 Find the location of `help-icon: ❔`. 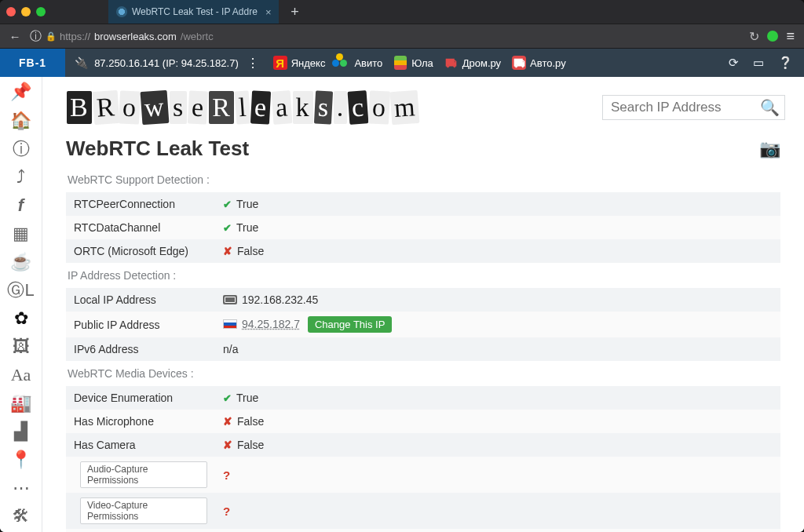

help-icon: ❔ is located at coordinates (785, 63).